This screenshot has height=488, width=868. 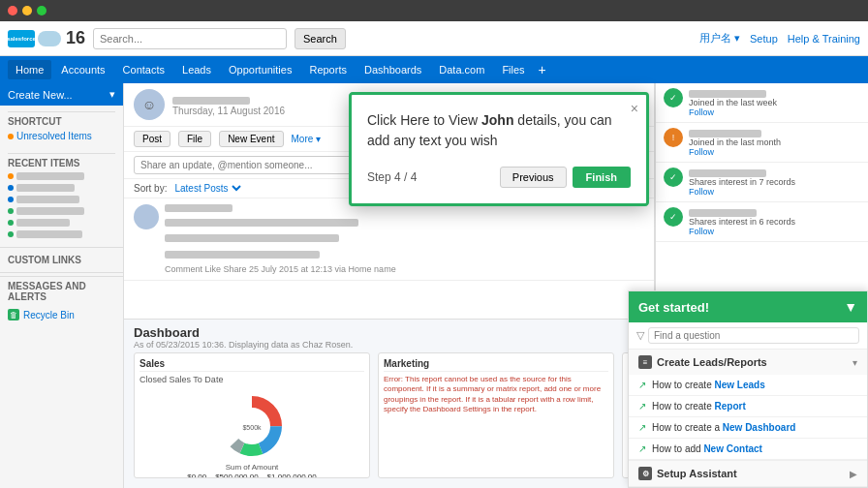 What do you see at coordinates (640, 335) in the screenshot?
I see `search-icon: ▽` at bounding box center [640, 335].